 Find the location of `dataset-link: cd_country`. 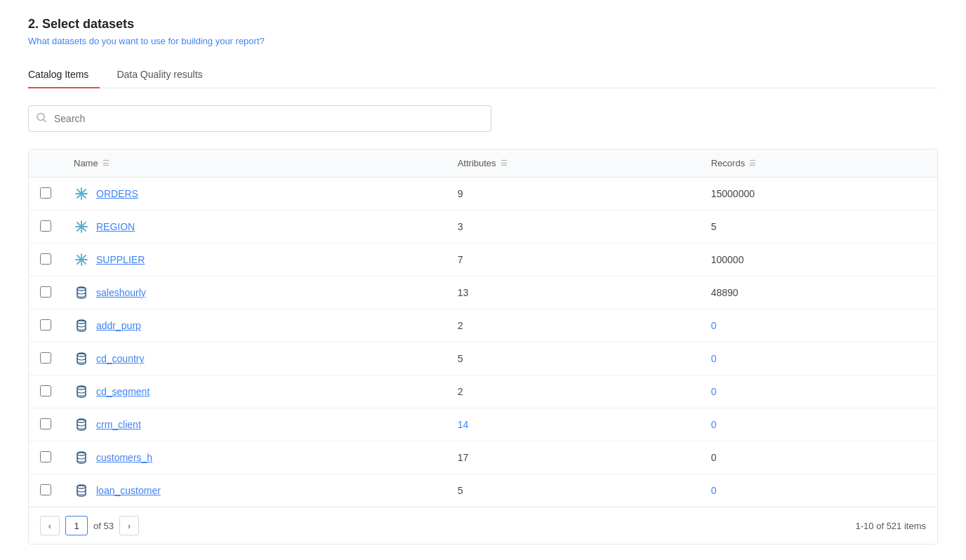

dataset-link: cd_country is located at coordinates (120, 359).